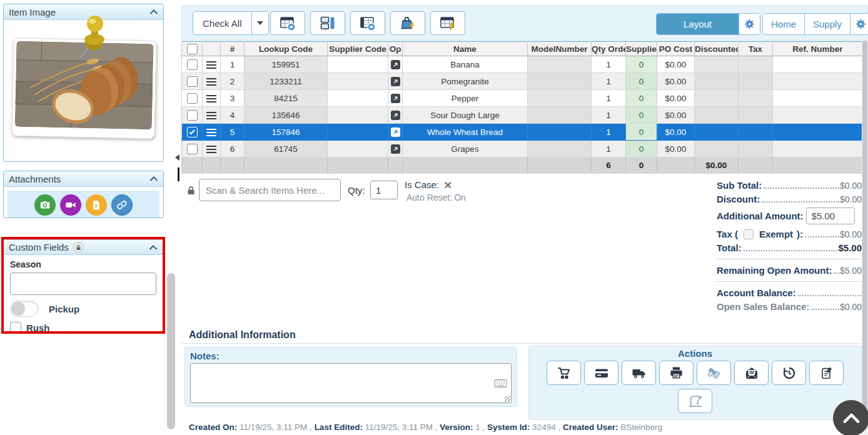  I want to click on table-row-selected: 5 157846 Whole Wheat Bread 1 0 $0.00, so click(523, 132).